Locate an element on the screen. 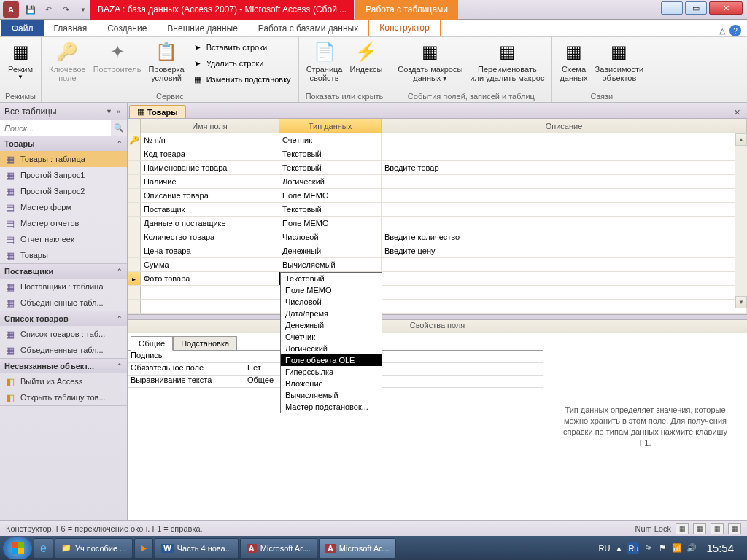  dropdown-item: Денежный is located at coordinates (331, 325).